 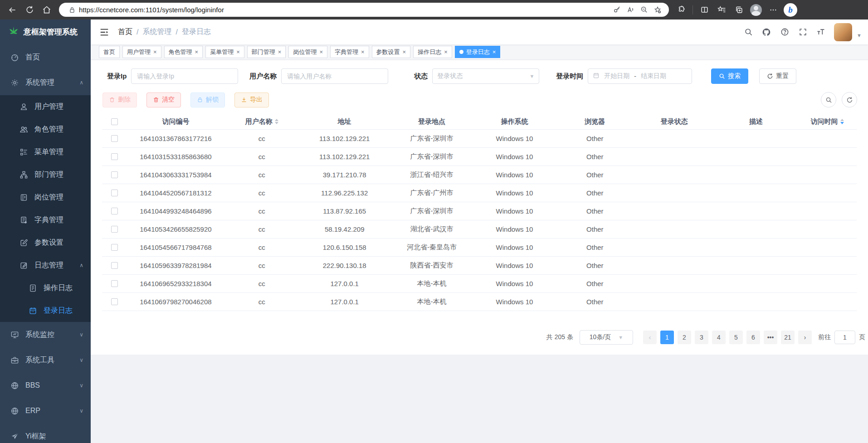 What do you see at coordinates (790, 10) in the screenshot?
I see `bing-icon: b` at bounding box center [790, 10].